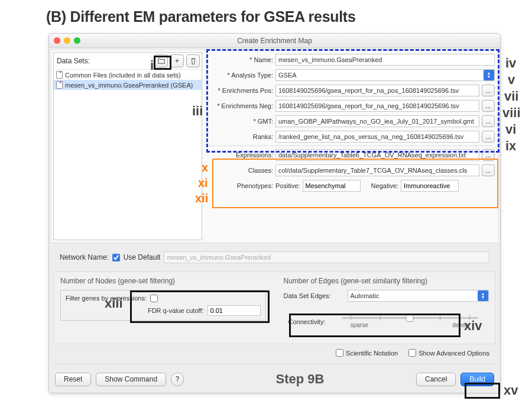 Image resolution: width=532 pixels, height=420 pixels. Describe the element at coordinates (332, 186) in the screenshot. I see `positive-input` at that location.